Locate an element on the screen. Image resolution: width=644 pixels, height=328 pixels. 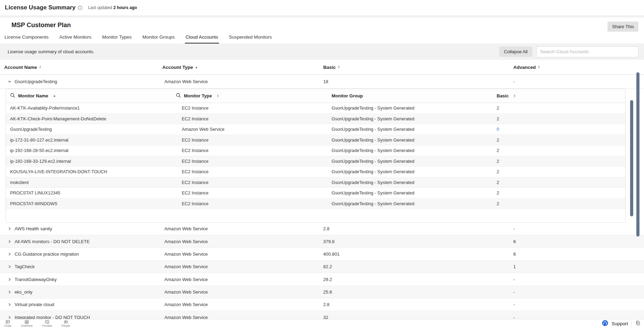
monitor-name-cell: GsonUpgradeTesting is located at coordinates (91, 129).